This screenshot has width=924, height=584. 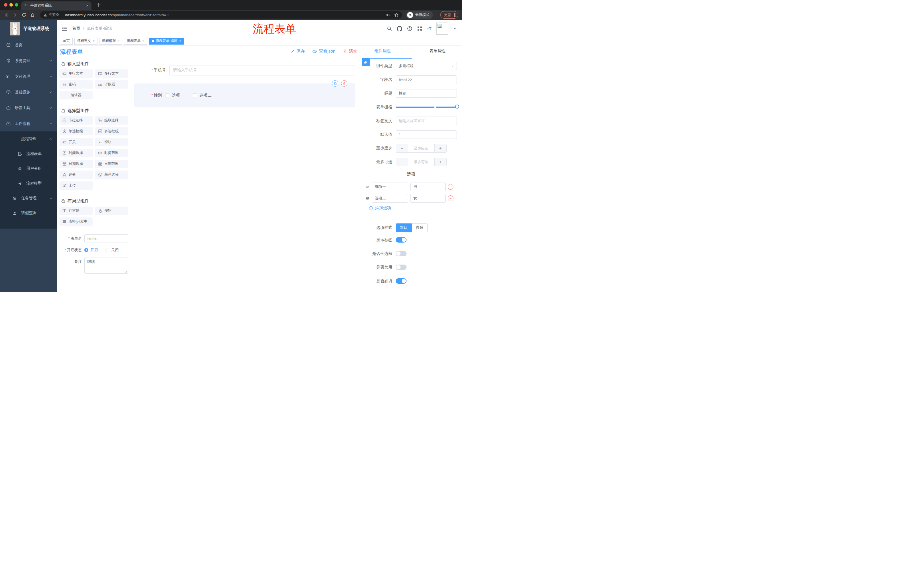 What do you see at coordinates (383, 51) in the screenshot?
I see `tab-component-props: 组件属性` at bounding box center [383, 51].